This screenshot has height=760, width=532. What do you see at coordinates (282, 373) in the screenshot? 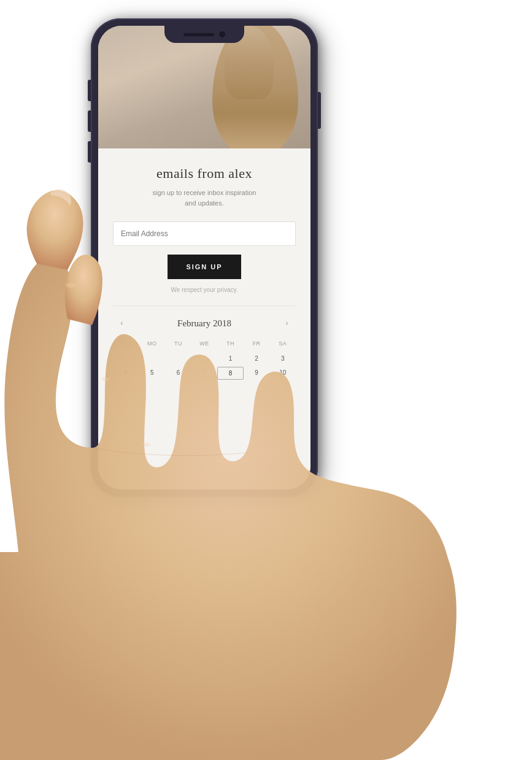
I see `calendar-day-cell: 10` at bounding box center [282, 373].